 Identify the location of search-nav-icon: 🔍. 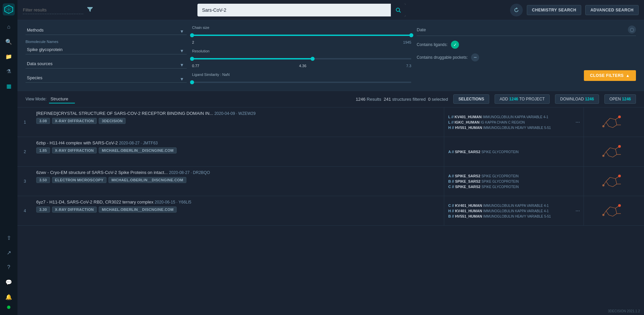
(9, 42).